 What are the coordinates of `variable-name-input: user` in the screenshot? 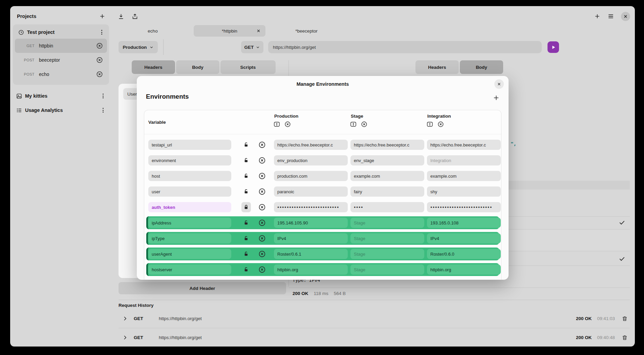 It's located at (190, 192).